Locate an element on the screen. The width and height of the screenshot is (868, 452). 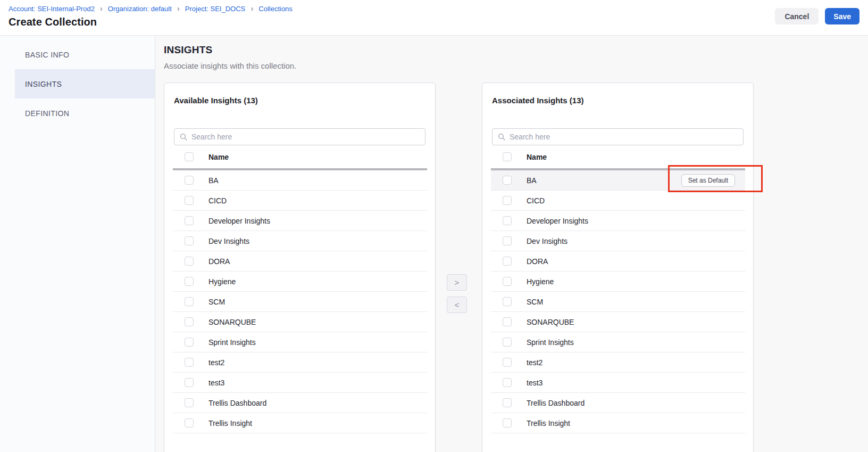
table-row: BA is located at coordinates (300, 180).